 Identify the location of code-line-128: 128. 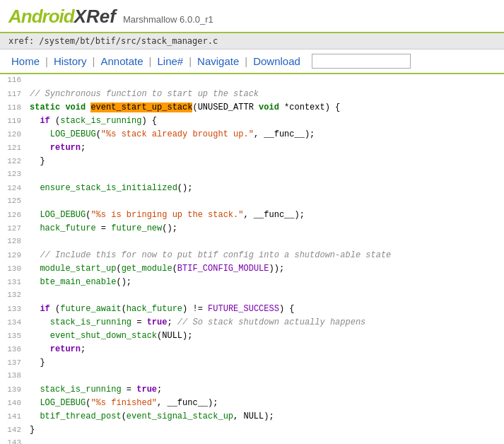
(252, 242).